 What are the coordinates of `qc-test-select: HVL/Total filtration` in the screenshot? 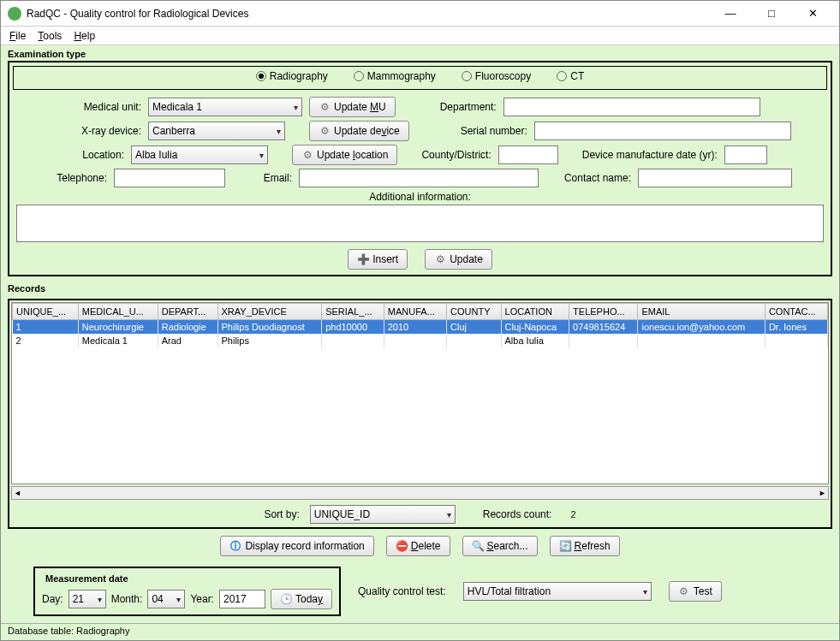 It's located at (557, 591).